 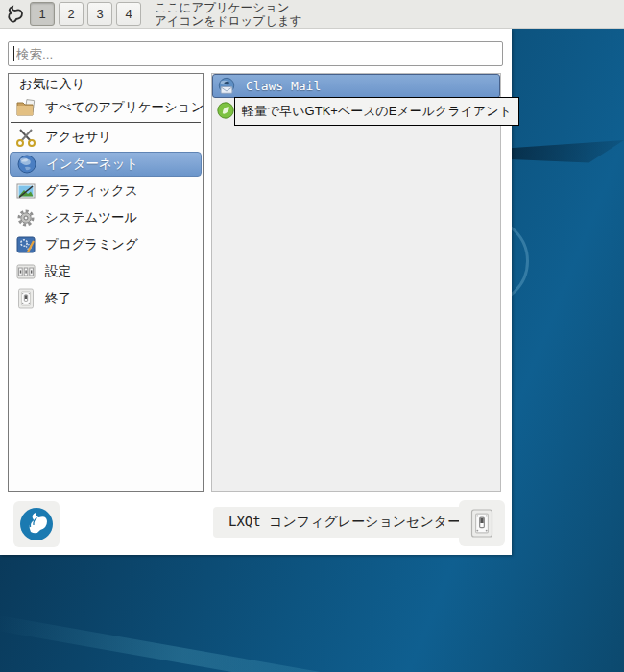 I want to click on lxqt-configuration-center-button: LXQt コンフィグレーションセンター, so click(x=345, y=522).